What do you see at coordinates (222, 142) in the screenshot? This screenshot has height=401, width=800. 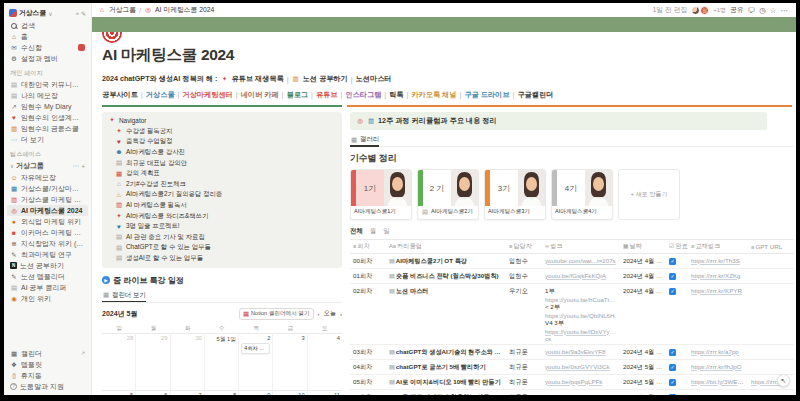 I see `navigator-item: ♥줌특강 수업일정` at bounding box center [222, 142].